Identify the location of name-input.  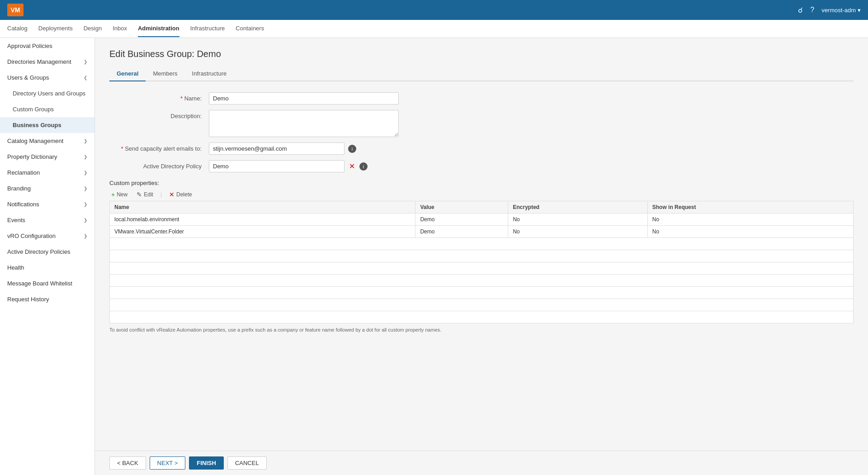
(304, 99).